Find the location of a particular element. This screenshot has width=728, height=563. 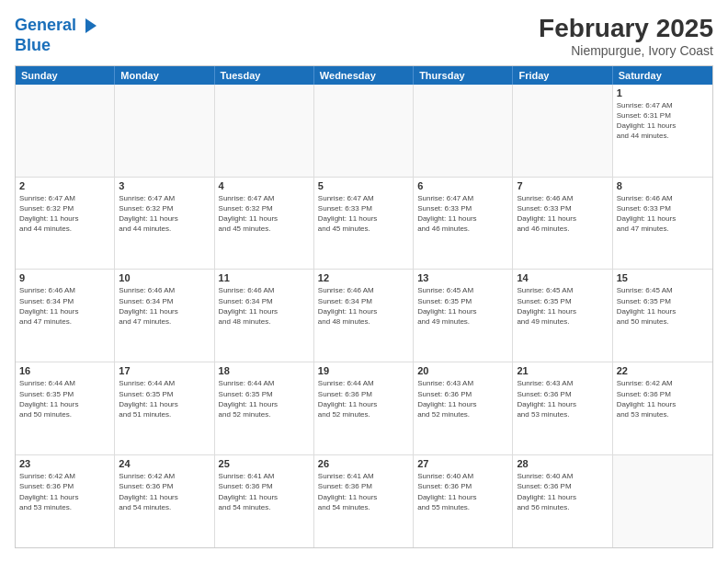

logo-icon is located at coordinates (89, 26).